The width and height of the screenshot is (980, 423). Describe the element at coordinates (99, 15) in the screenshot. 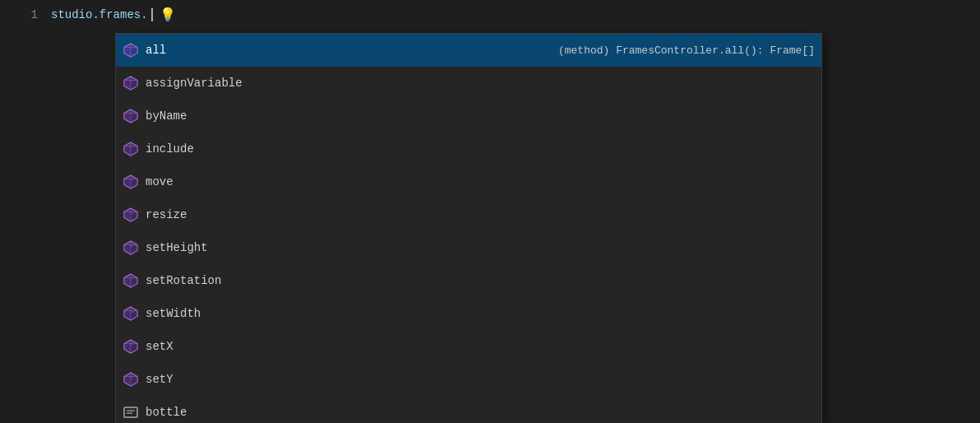

I see `code-text: studio.frames.` at that location.